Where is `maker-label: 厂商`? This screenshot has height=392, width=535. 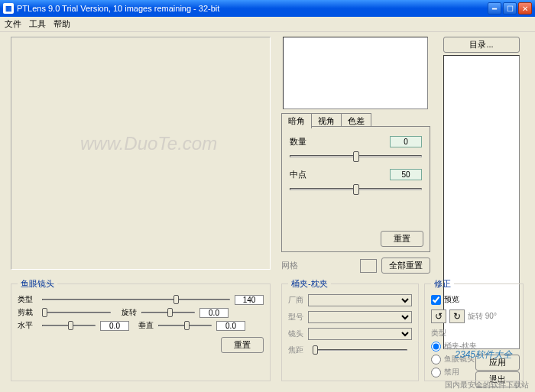
maker-label: 厂商 is located at coordinates (298, 300).